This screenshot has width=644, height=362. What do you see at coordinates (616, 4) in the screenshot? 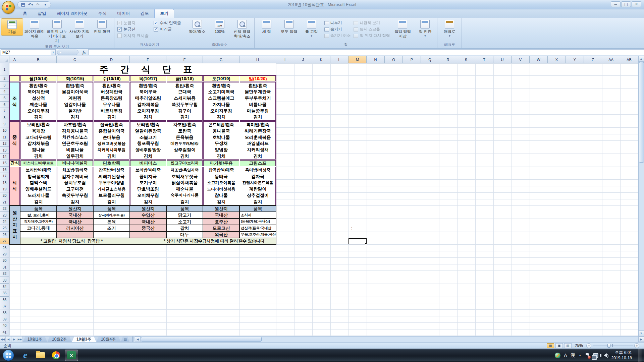
I see `minimize-button: ─` at bounding box center [616, 4].